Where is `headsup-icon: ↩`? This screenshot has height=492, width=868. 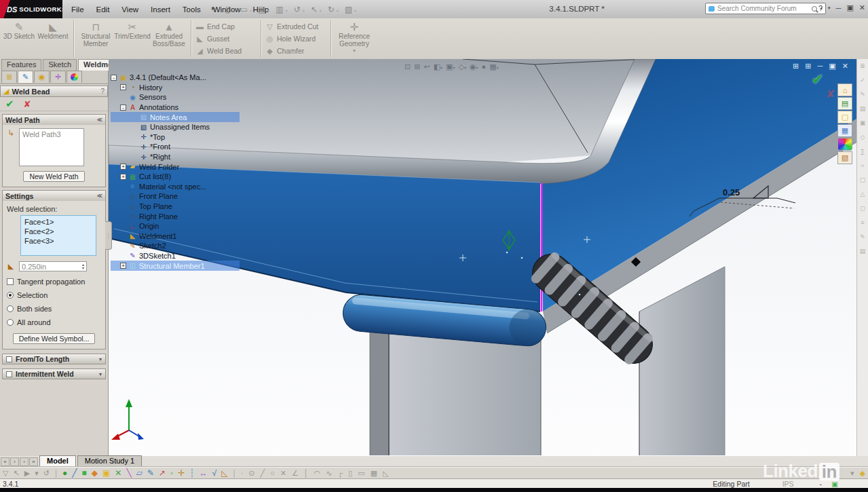
headsup-icon: ↩ is located at coordinates (426, 67).